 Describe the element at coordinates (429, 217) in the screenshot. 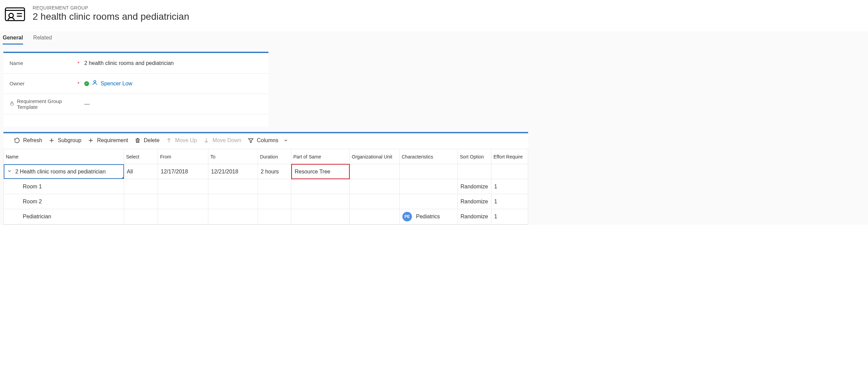

I see `cell-char: PE Pediatrics` at that location.